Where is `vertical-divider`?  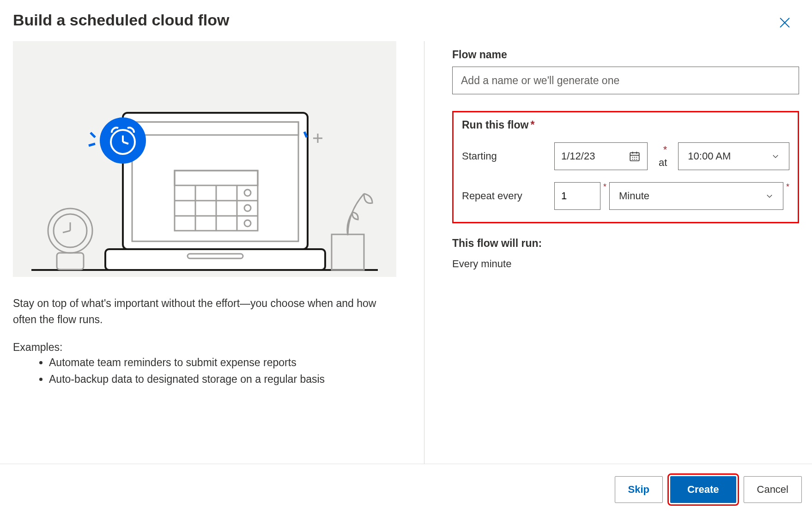
vertical-divider is located at coordinates (424, 254).